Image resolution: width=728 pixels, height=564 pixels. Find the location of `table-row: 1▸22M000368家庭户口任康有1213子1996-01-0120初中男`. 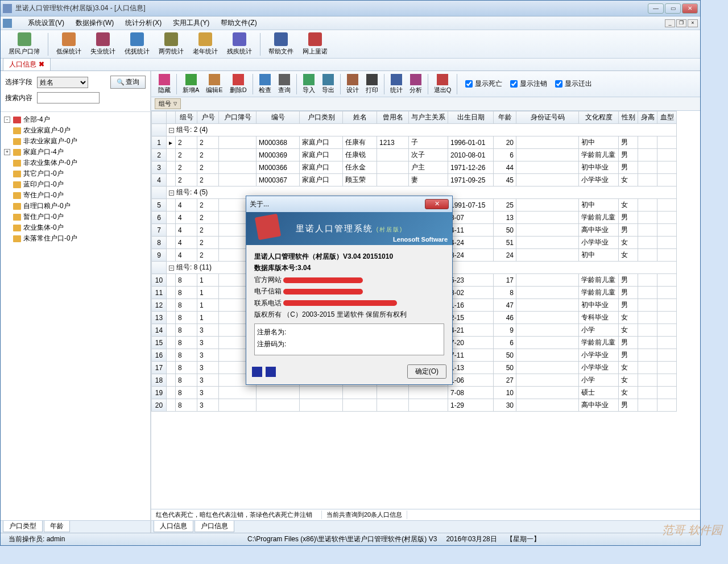

table-row: 1▸22M000368家庭户口任康有1213子1996-01-0120初中男 is located at coordinates (414, 143).